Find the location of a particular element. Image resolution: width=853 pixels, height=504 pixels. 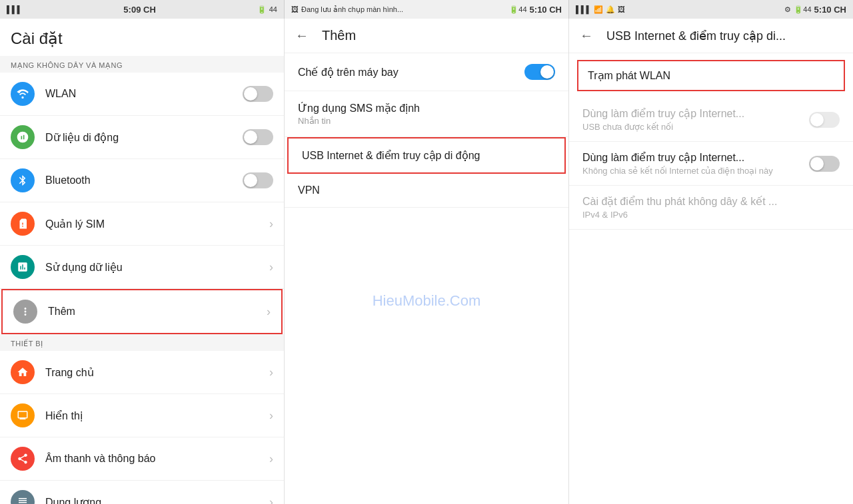

time-screen3: 5:10 CH is located at coordinates (830, 9).